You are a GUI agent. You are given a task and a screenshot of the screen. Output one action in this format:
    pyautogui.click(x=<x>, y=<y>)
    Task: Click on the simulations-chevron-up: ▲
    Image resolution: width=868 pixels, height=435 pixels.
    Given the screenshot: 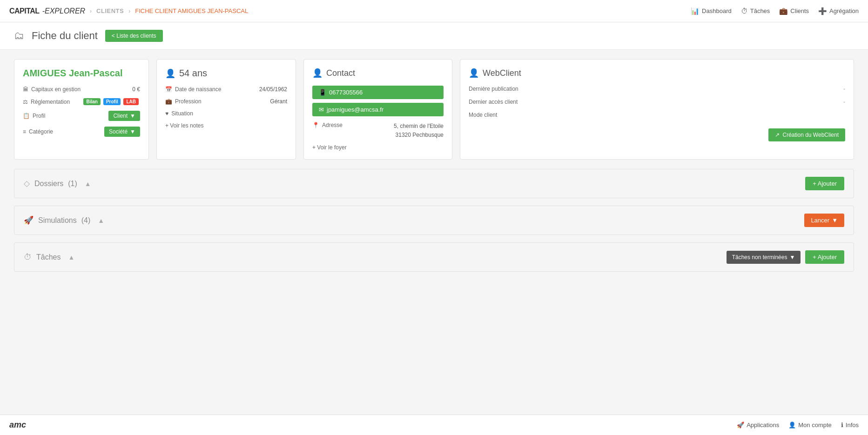 What is the action you would take?
    pyautogui.click(x=101, y=221)
    